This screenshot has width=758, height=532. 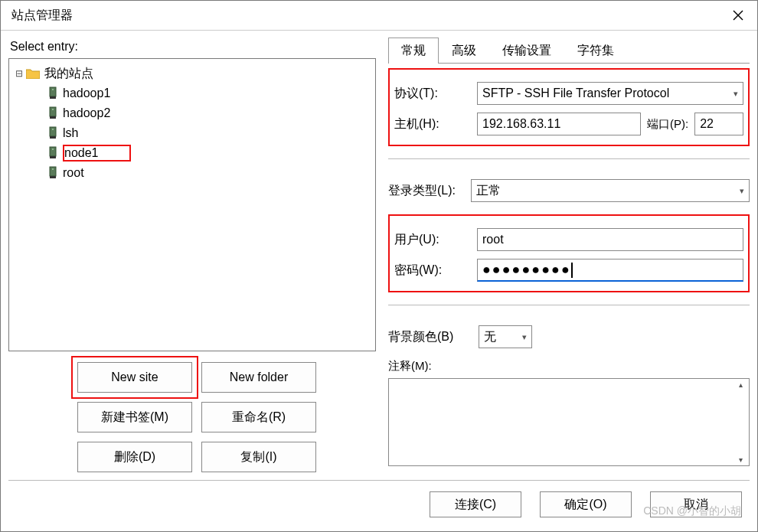 I want to click on delete-button: 删除(D), so click(x=135, y=457).